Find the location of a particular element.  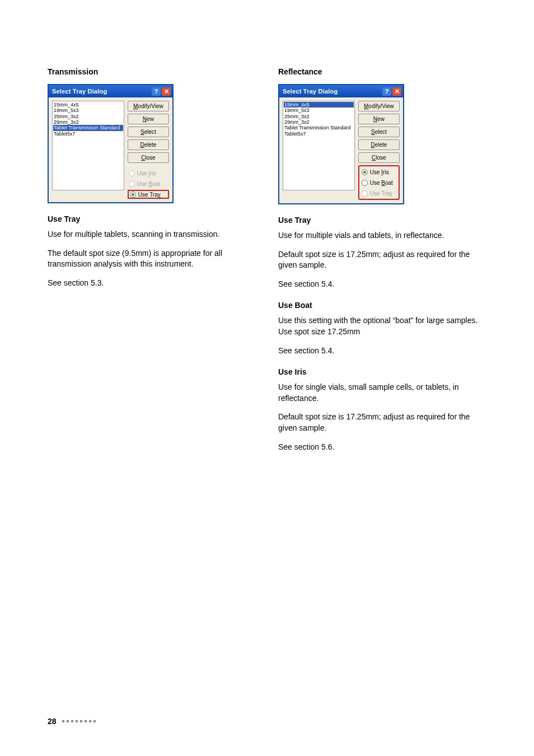

paragraph: Use for multiple tablets, scanning in tr… is located at coordinates (152, 235).